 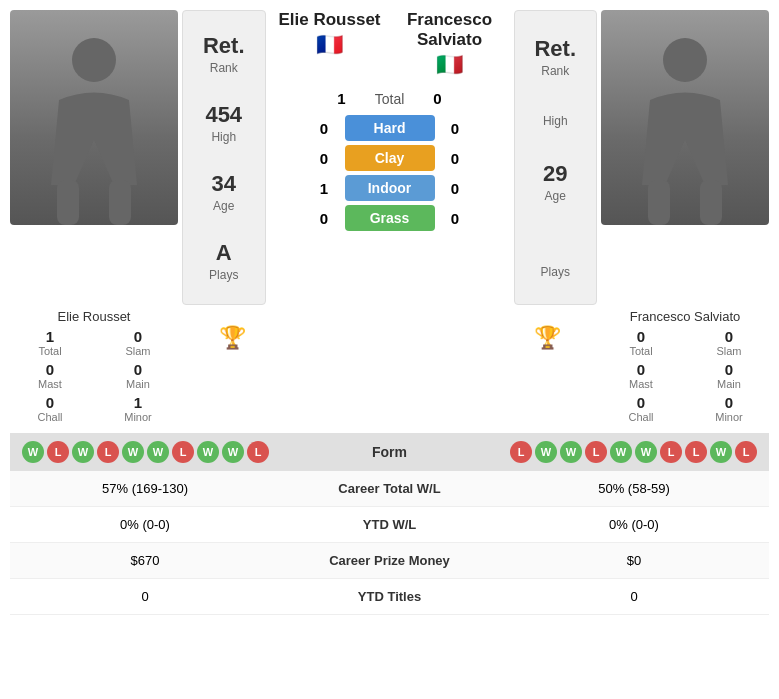 What do you see at coordinates (685, 376) in the screenshot?
I see `player2-stats-grid: 0 Total 0 Slam 0 Mast 0 Main 0 Chall` at bounding box center [685, 376].